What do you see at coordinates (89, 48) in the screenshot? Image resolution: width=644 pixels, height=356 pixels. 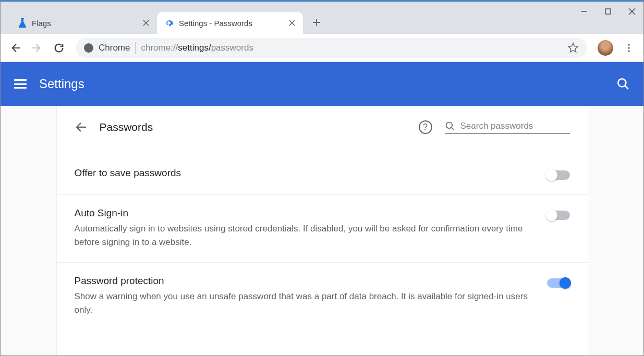 I see `chrome-icon` at bounding box center [89, 48].